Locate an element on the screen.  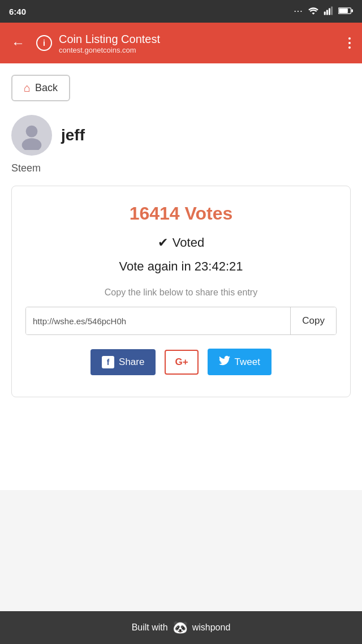
avatar is located at coordinates (32, 135).